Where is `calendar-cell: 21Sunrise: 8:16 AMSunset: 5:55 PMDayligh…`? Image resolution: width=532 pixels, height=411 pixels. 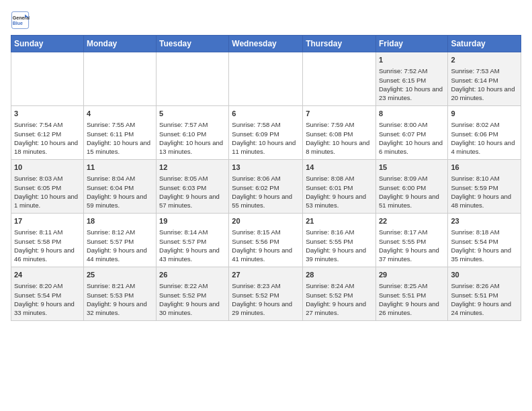 calendar-cell: 21Sunrise: 8:16 AMSunset: 5:55 PMDayligh… is located at coordinates (340, 240).